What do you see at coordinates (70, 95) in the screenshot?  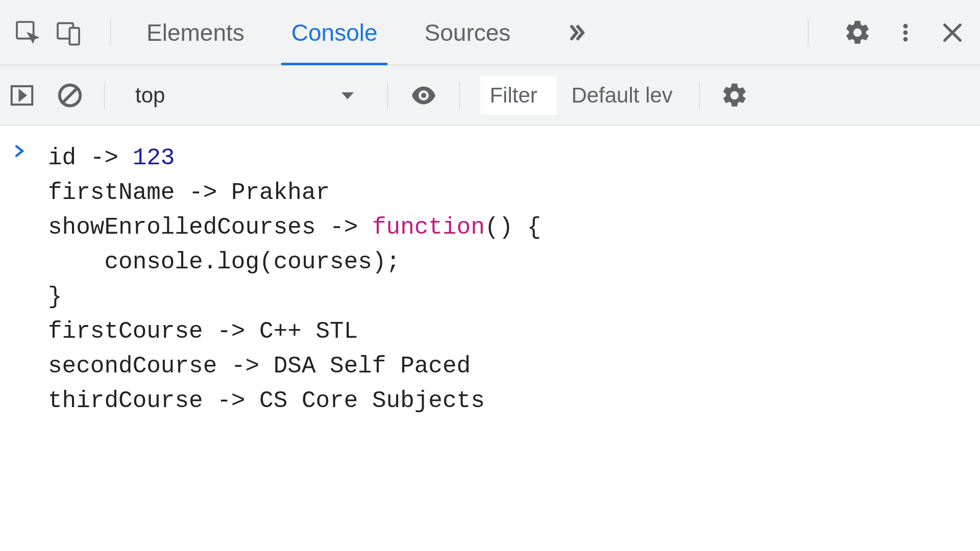 I see `clear-console-icon` at bounding box center [70, 95].